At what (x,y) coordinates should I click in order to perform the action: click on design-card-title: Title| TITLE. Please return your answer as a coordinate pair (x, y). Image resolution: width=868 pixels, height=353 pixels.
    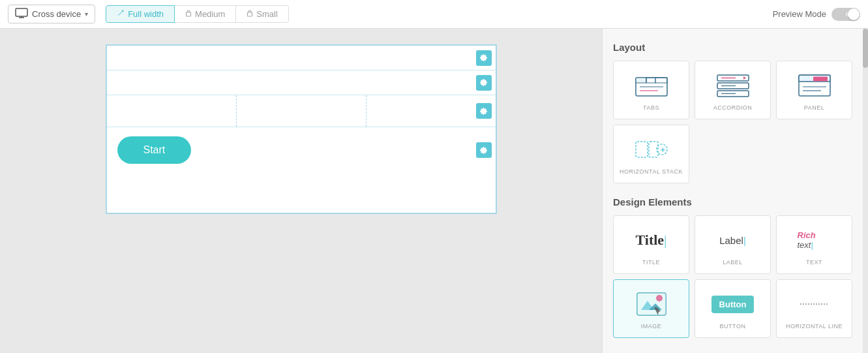
    Looking at the image, I should click on (651, 245).